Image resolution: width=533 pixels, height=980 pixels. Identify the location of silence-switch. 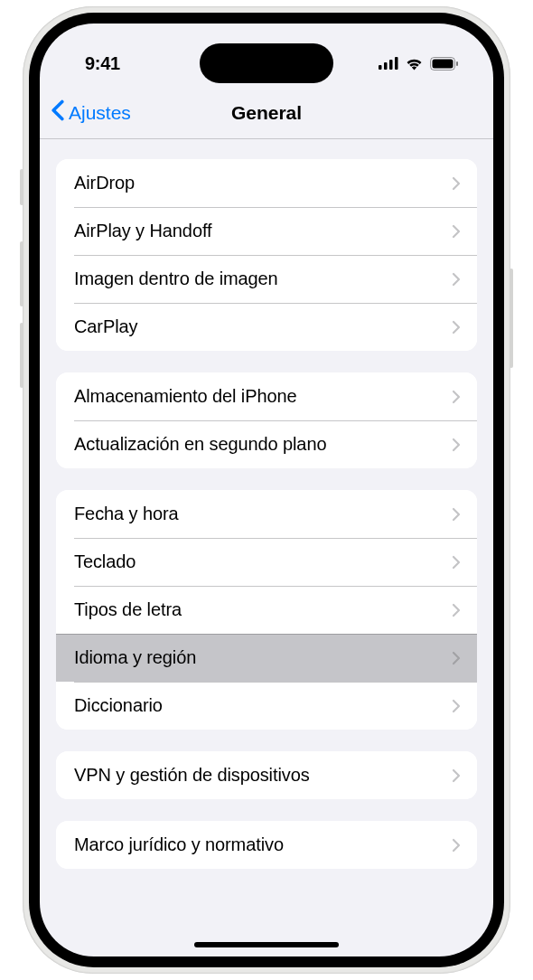
(22, 187).